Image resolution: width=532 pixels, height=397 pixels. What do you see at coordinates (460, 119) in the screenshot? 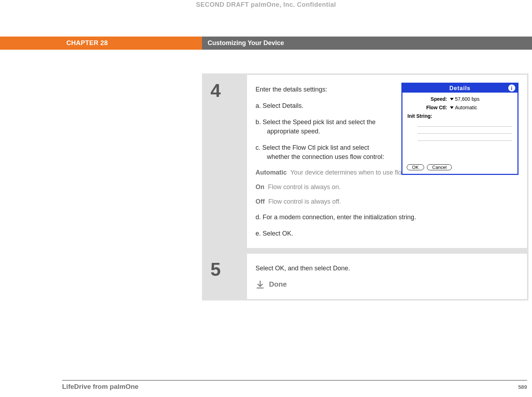
I see `palm-dialog-body: Speed: 57,600 bps Flow Ctl: Automatic In…` at bounding box center [460, 119].